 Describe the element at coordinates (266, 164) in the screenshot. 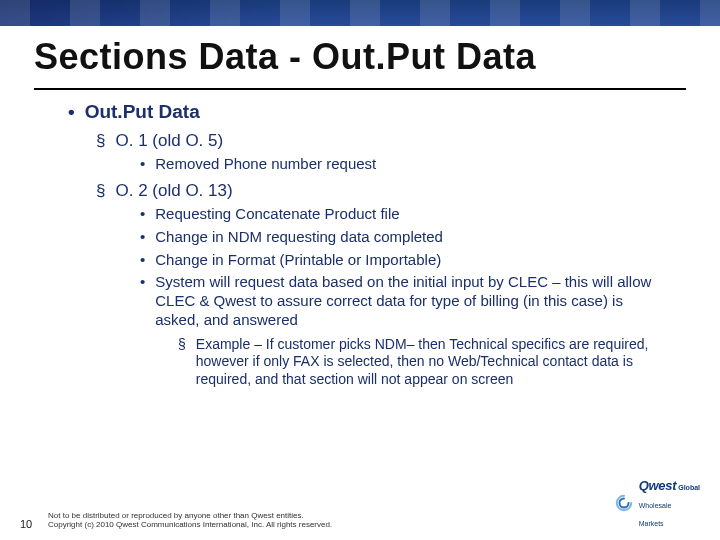

I see `sec1-item: Removed Phone number request` at that location.